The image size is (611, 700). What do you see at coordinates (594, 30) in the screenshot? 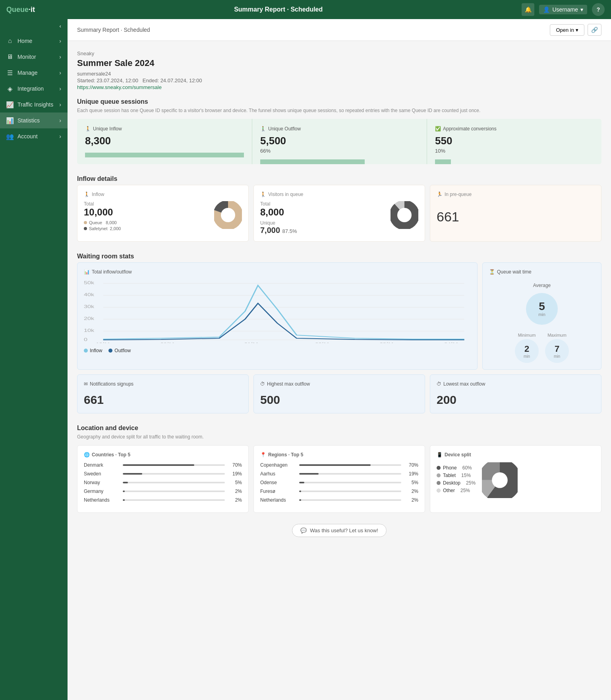
I see `copy-link-button: 🔗` at bounding box center [594, 30].